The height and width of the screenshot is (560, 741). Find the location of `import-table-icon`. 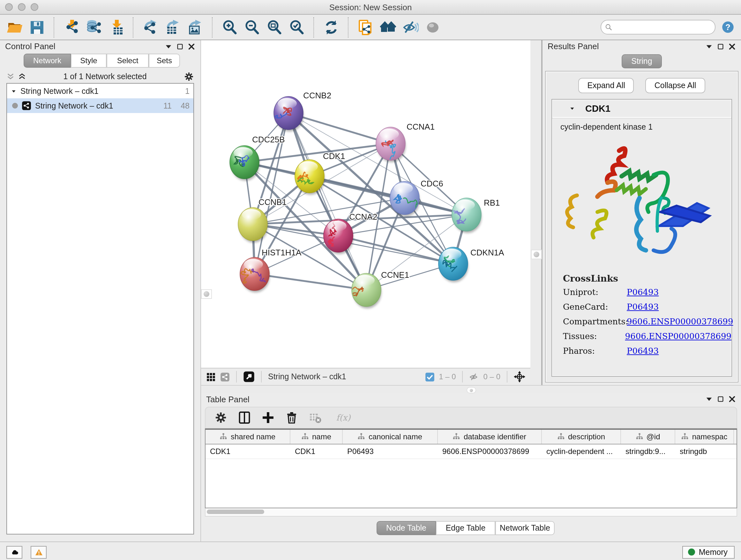

import-table-icon is located at coordinates (116, 27).